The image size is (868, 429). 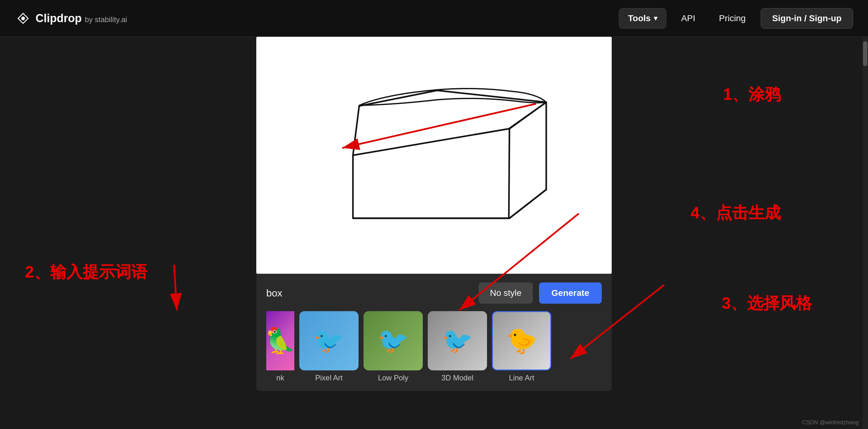 I want to click on scrollbar-thumb, so click(x=865, y=54).